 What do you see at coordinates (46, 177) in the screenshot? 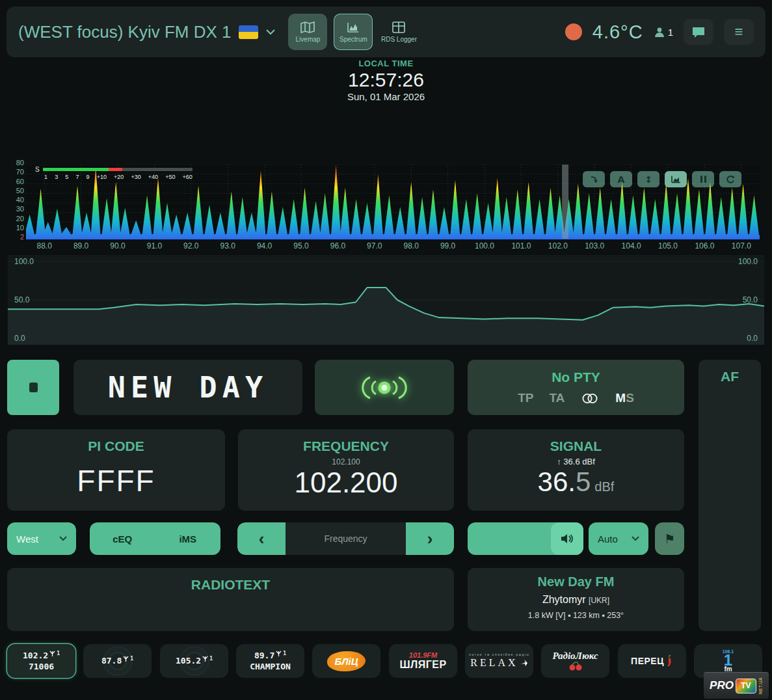
I see `s-scale-tick: 1` at bounding box center [46, 177].